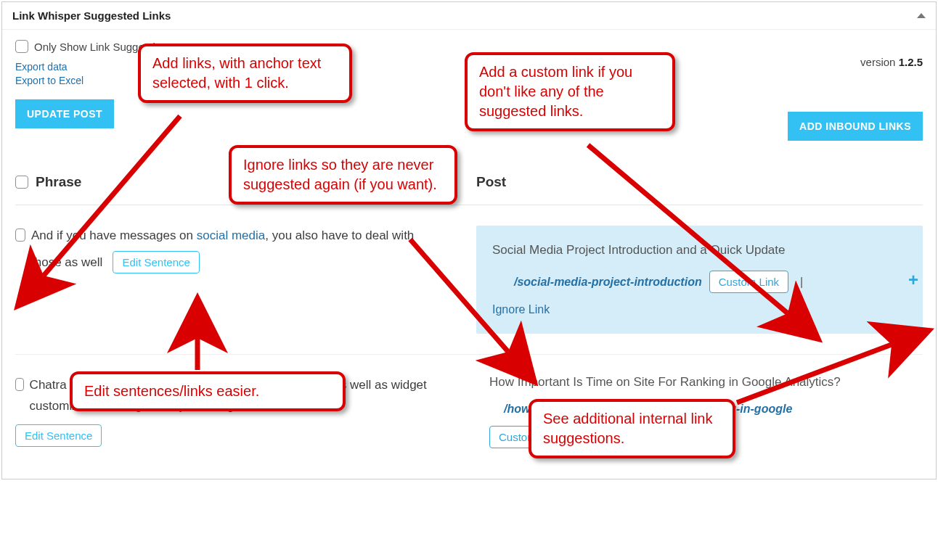  Describe the element at coordinates (58, 182) in the screenshot. I see `phrase-column-label: Phrase` at that location.